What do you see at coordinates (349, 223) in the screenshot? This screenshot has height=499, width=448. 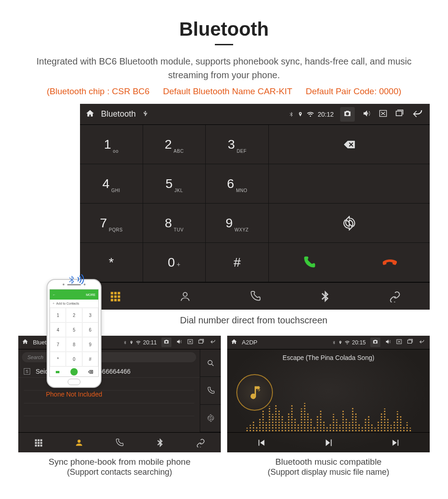 I see `reconnect-button` at bounding box center [349, 223].